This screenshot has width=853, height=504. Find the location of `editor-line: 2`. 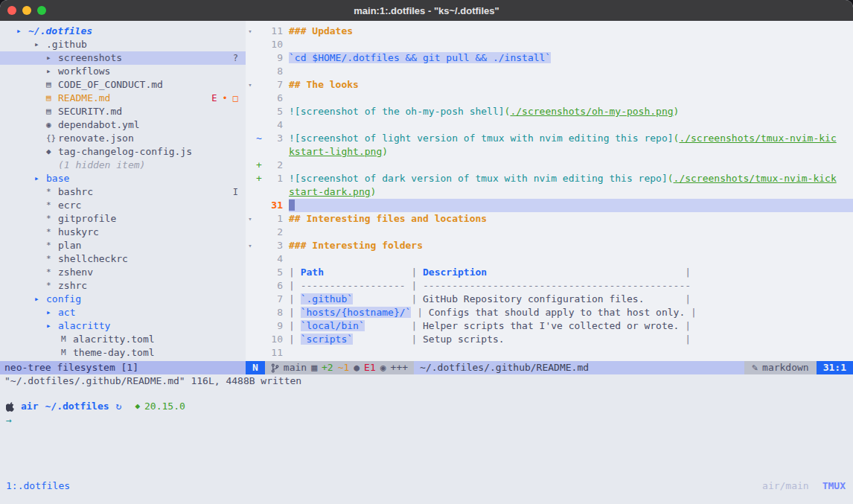

editor-line: 2 is located at coordinates (549, 232).